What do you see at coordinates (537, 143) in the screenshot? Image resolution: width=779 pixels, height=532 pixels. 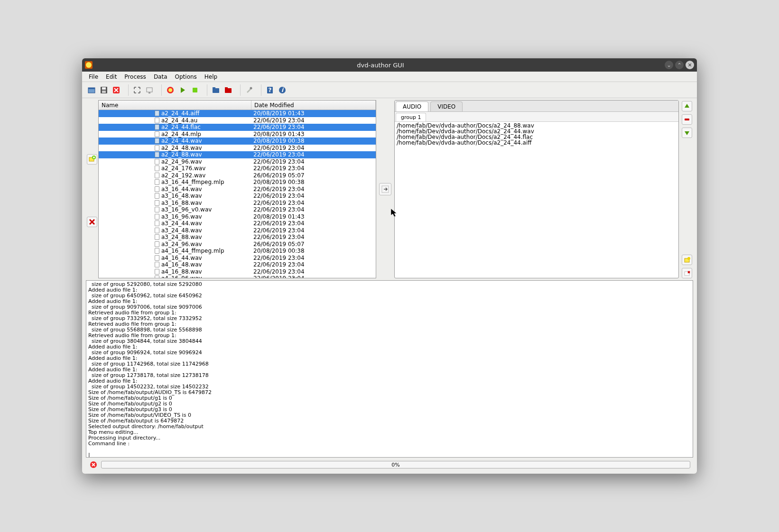 I see `list-item: /home/fab/Dev/dvda-author/Docs/a2_24_44.…` at bounding box center [537, 143].